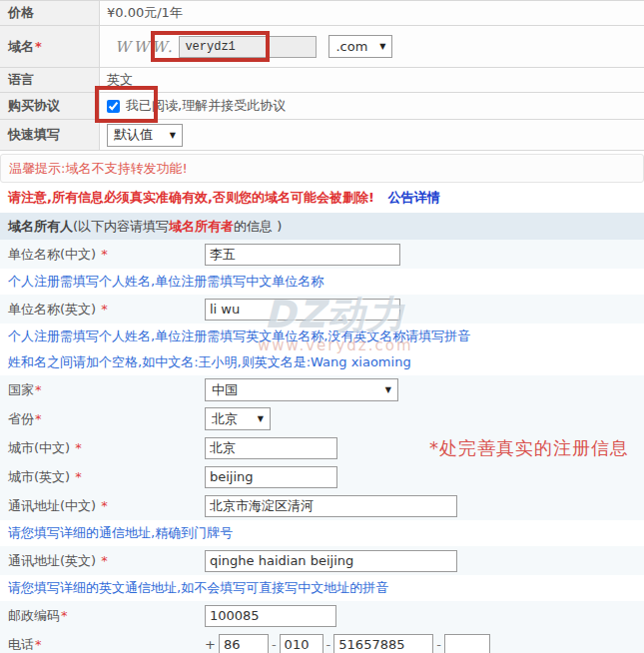 This screenshot has width=644, height=653. What do you see at coordinates (102, 561) in the screenshot?
I see `address-en-label: 通讯地址(英文) *` at bounding box center [102, 561].